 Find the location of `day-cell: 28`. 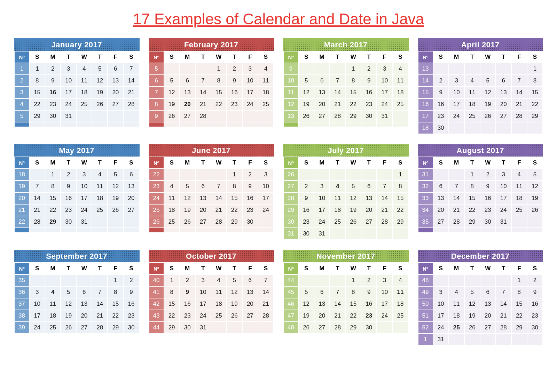

day-cell: 28 is located at coordinates (100, 328).